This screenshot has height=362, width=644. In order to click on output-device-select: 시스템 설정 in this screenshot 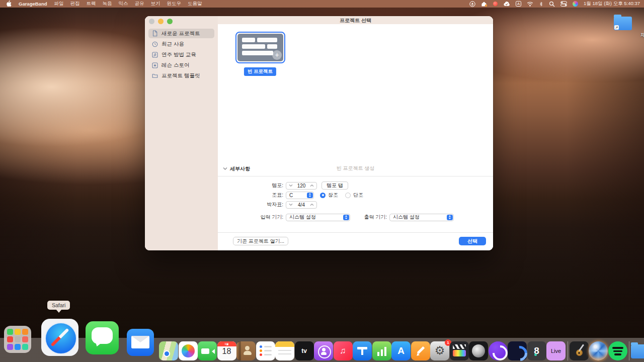, I will do `click(422, 217)`.